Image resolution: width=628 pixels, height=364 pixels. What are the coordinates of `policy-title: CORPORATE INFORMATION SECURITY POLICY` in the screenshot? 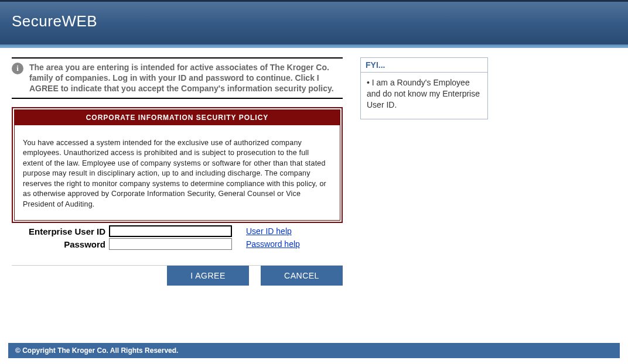 It's located at (177, 118).